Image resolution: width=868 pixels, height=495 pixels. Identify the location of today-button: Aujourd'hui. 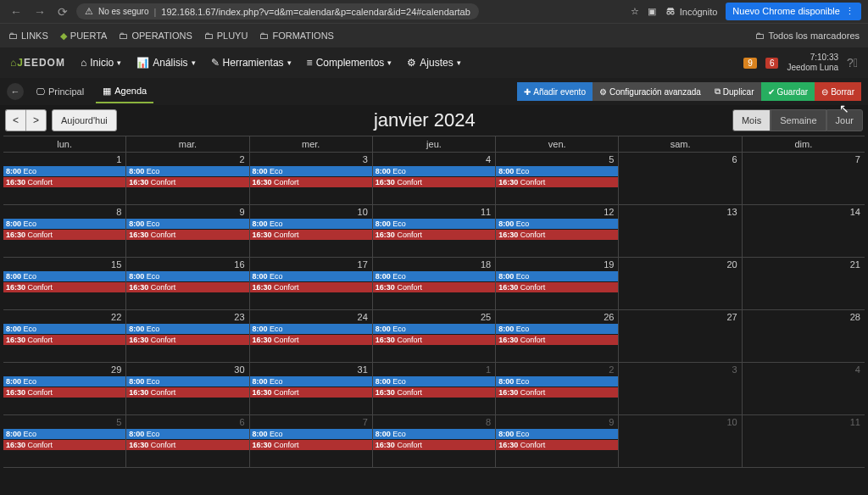
(85, 120).